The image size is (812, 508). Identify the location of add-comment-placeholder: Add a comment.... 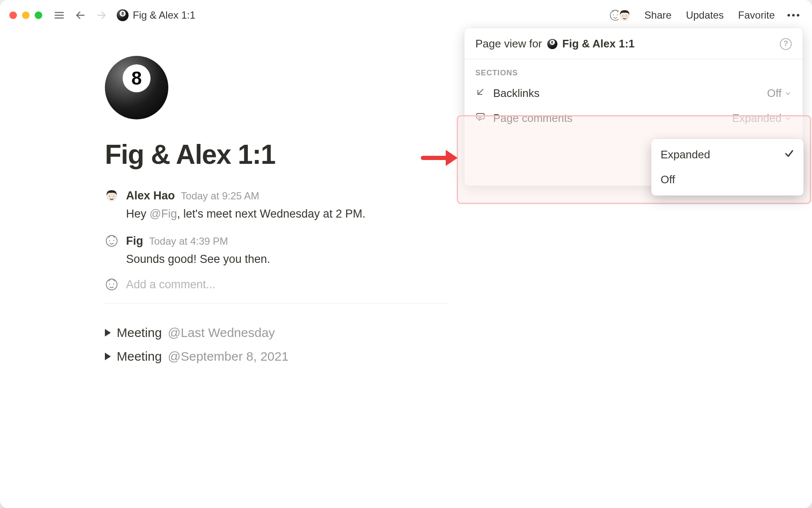
(171, 284).